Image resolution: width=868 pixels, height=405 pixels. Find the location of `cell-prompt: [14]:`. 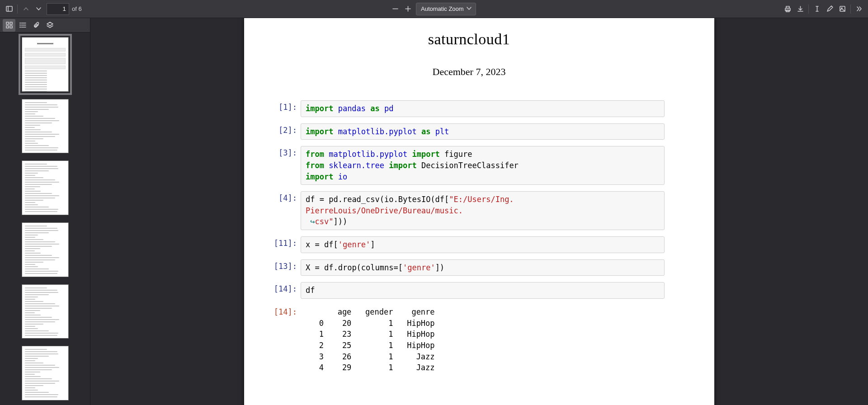

cell-prompt: [14]: is located at coordinates (287, 287).